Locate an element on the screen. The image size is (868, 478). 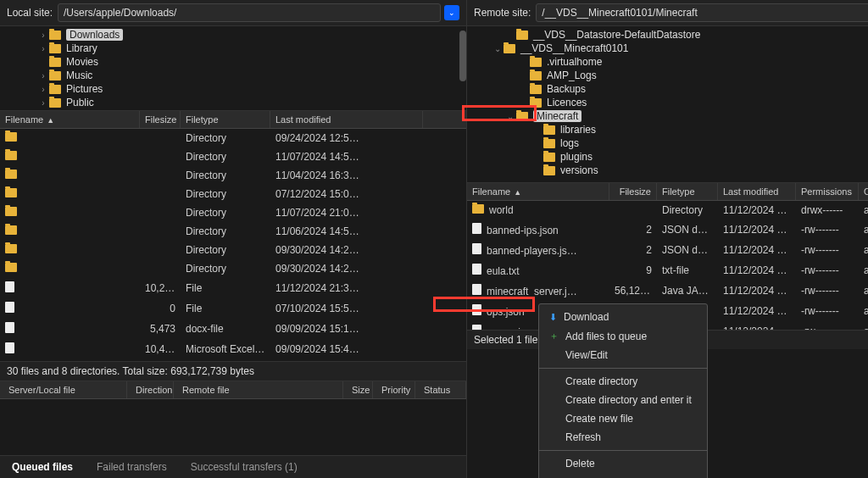
download-icon: ⬇ is located at coordinates (553, 317).